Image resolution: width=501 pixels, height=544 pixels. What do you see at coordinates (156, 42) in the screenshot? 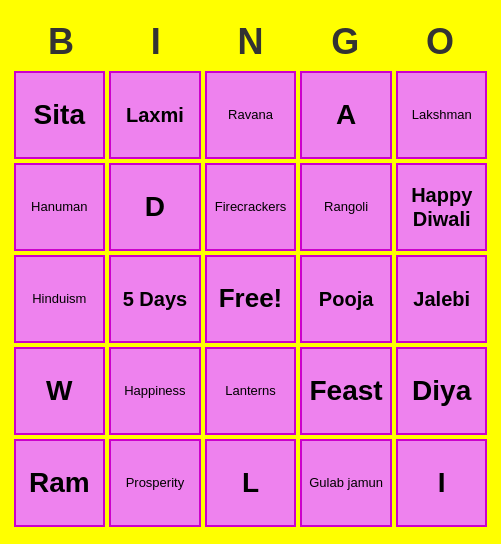
I see `header-letter: I` at bounding box center [156, 42].